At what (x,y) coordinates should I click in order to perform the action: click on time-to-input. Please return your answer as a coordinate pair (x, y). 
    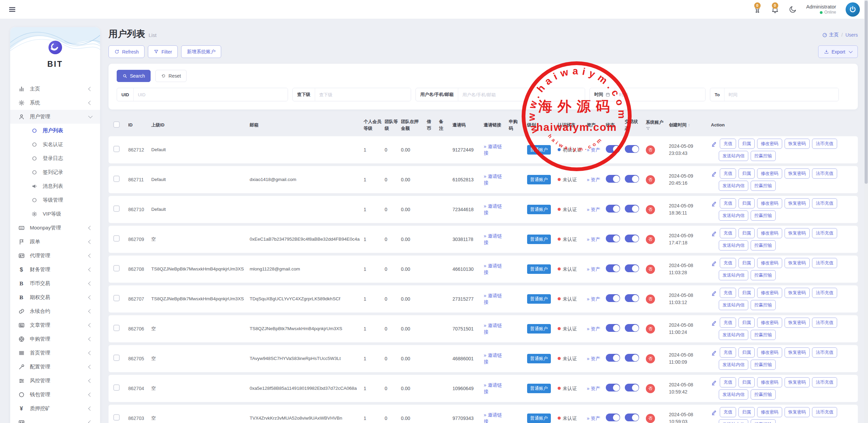
    Looking at the image, I should click on (782, 95).